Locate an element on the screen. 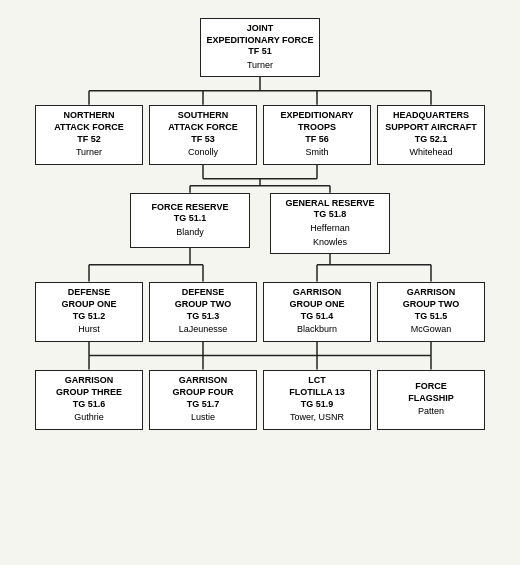 The width and height of the screenshot is (520, 565). node-line2: EXPEDITIONARY FORCE is located at coordinates (260, 41).